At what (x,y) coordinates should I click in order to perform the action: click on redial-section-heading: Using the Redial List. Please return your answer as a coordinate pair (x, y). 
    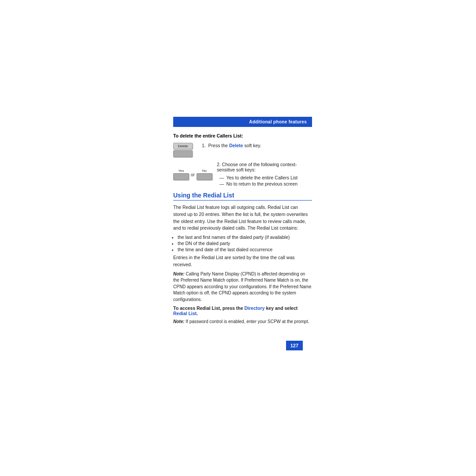
    Looking at the image, I should click on (242, 196).